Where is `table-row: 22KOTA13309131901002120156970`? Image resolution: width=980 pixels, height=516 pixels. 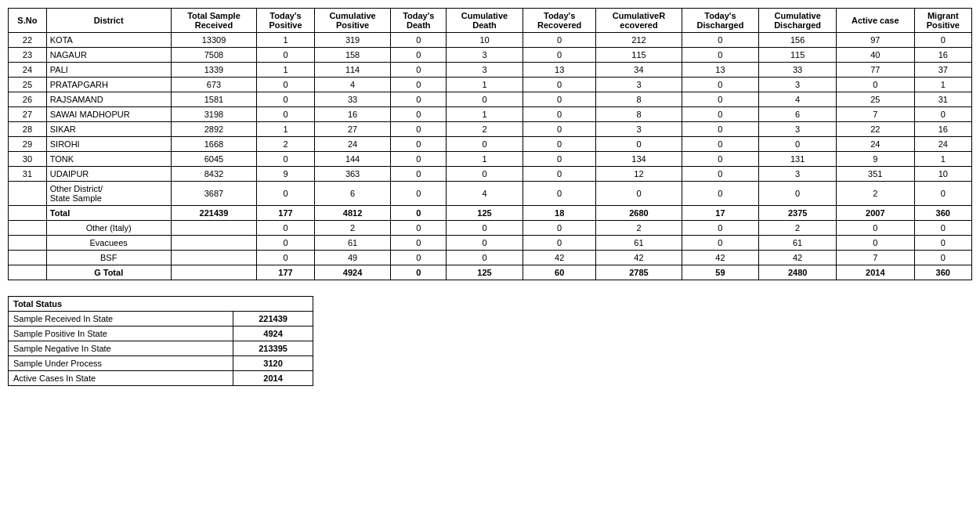
table-row: 22KOTA13309131901002120156970 is located at coordinates (490, 41).